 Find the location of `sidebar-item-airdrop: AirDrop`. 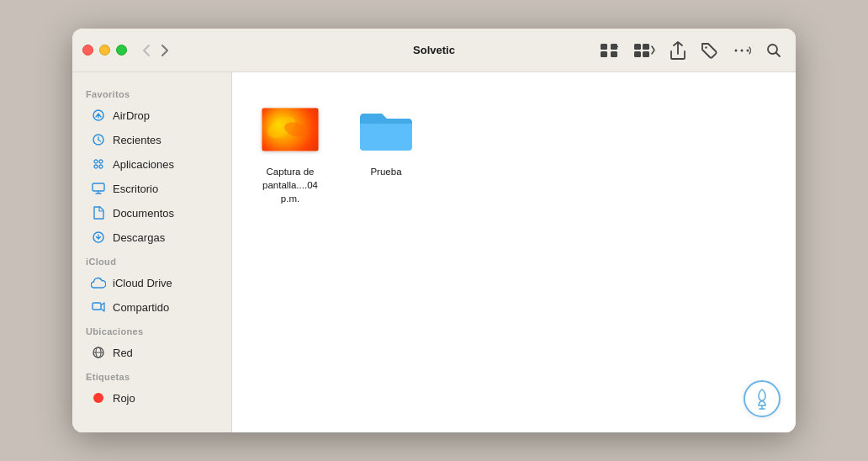

sidebar-item-airdrop: AirDrop is located at coordinates (151, 115).